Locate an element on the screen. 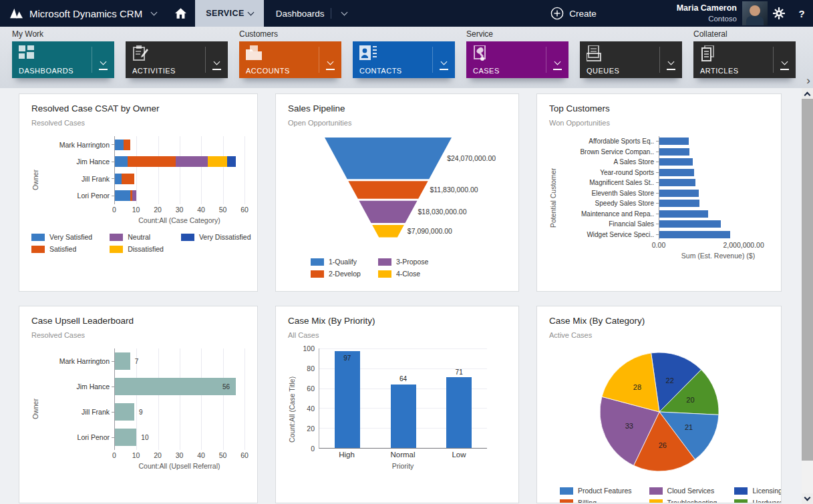  tile-queues: QUEUES is located at coordinates (631, 60).